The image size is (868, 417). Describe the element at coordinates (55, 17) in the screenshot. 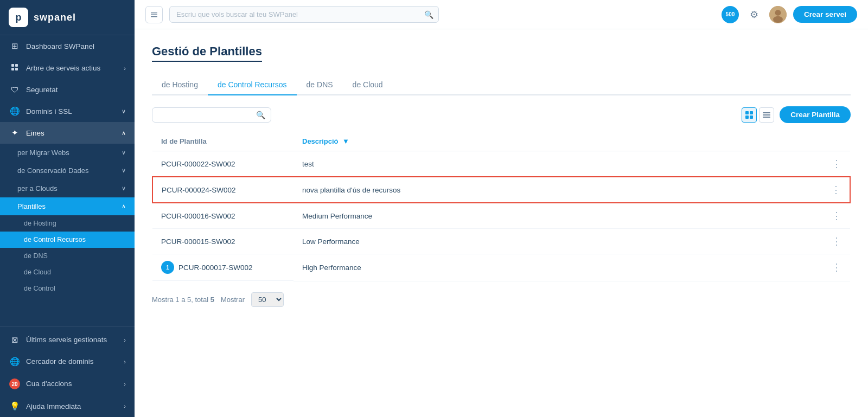

I see `brand-name: swpanel` at that location.